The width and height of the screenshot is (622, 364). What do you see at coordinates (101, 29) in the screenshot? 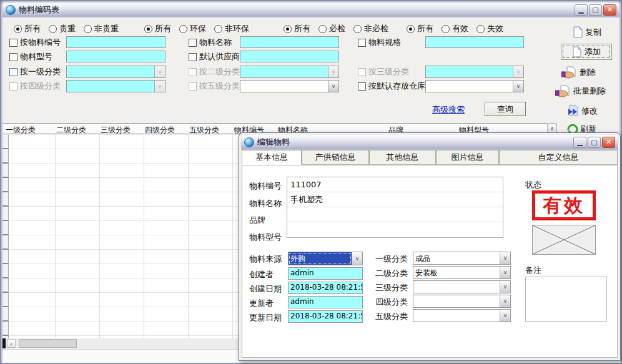
I see `radio-not-valuable: 非贵重` at bounding box center [101, 29].